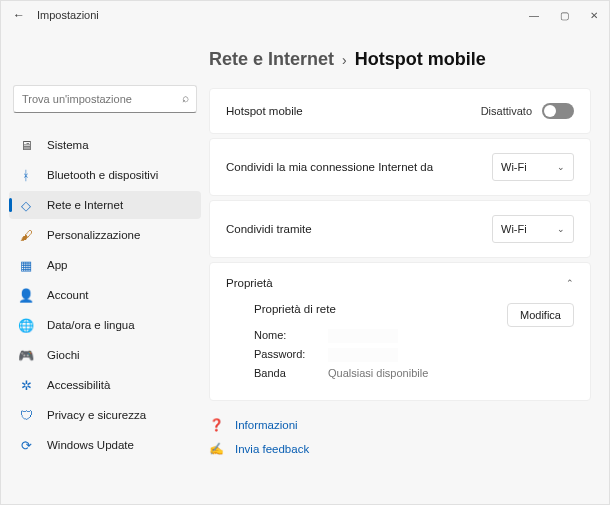  Describe the element at coordinates (26, 325) in the screenshot. I see `sidebar-icon: 🌐` at that location.